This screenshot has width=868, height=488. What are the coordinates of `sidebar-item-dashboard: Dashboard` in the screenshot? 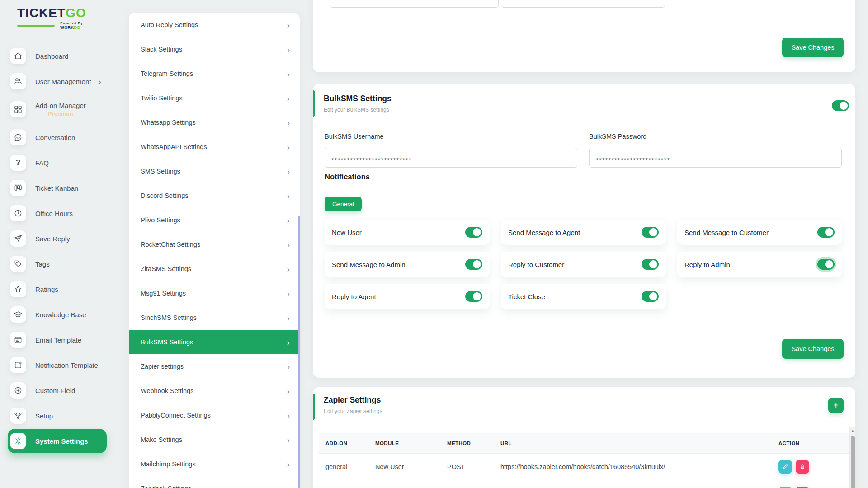 It's located at (64, 56).